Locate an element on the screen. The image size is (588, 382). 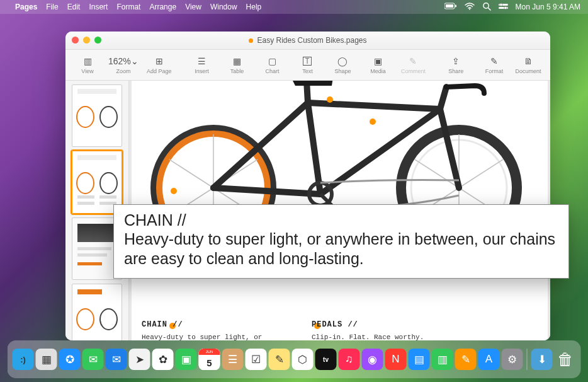
system-menubar: Pages File Edit Insert Format Arrange Vi… is located at coordinates (294, 7).